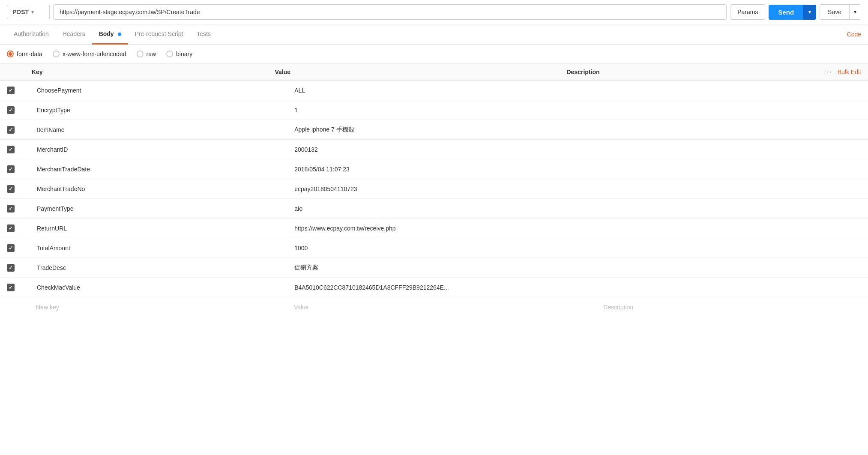 The image size is (868, 455). Describe the element at coordinates (449, 90) in the screenshot. I see `row-value-0: ALL` at that location.